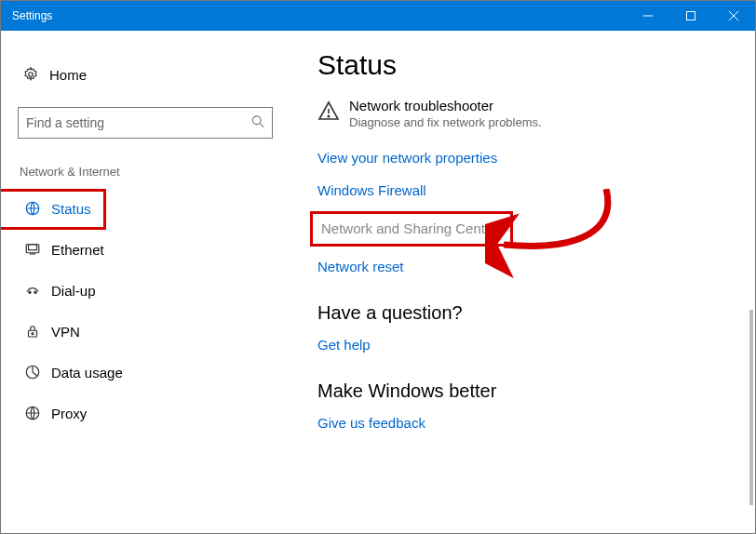 The width and height of the screenshot is (756, 534). What do you see at coordinates (445, 123) in the screenshot?
I see `troubleshooter-subtitle: Diagnose and fix network problems.` at bounding box center [445, 123].